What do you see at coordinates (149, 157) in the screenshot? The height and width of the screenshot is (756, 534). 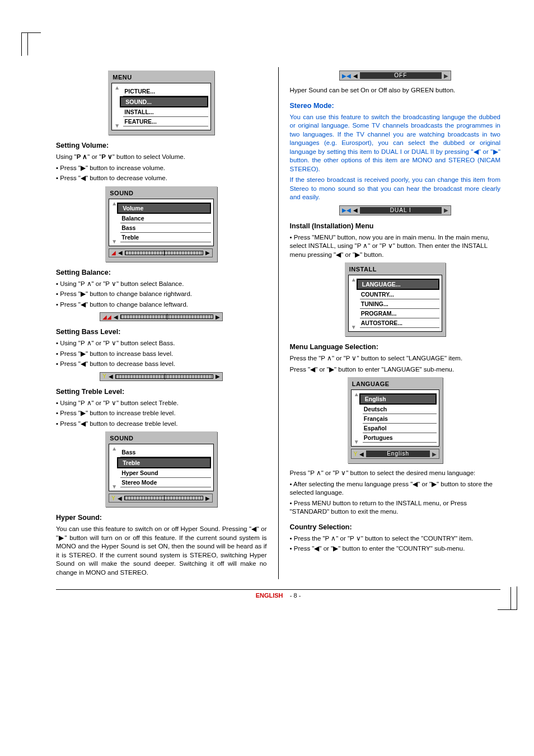 I see `text: " button to select Volume.` at bounding box center [149, 157].